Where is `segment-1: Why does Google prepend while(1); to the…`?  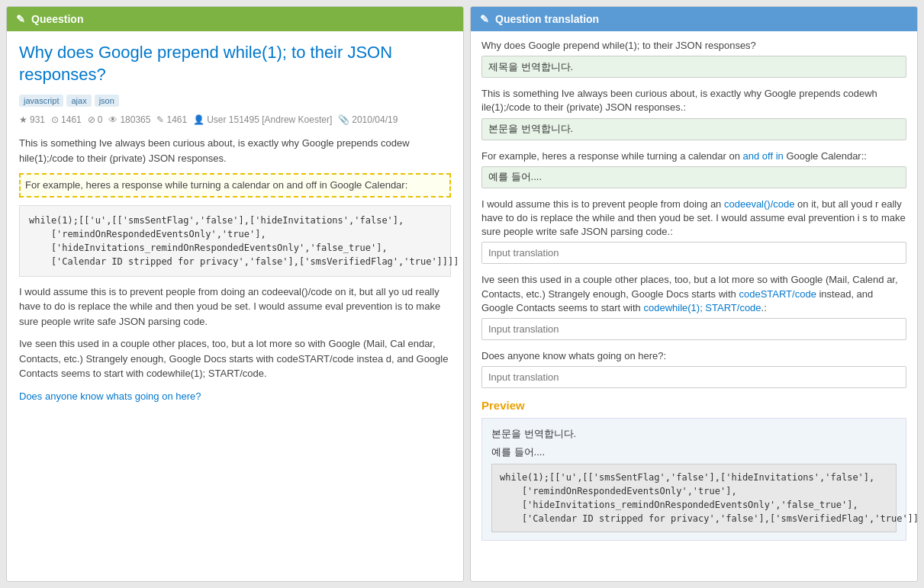 segment-1: Why does Google prepend while(1); to the… is located at coordinates (694, 59).